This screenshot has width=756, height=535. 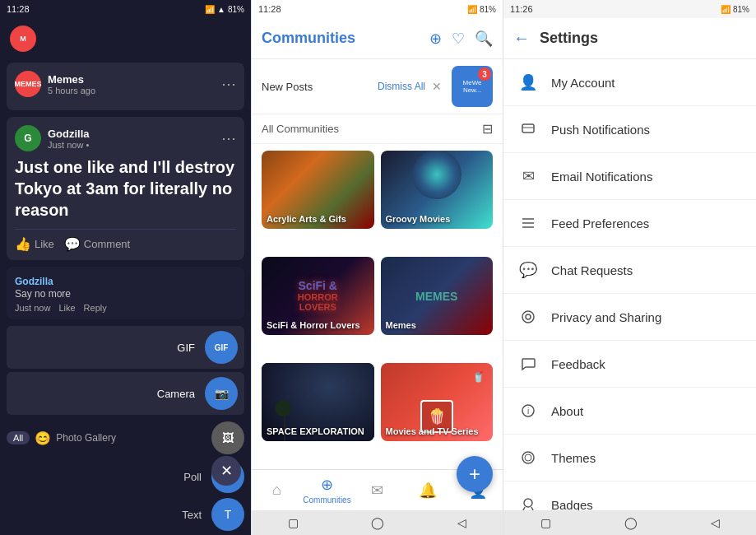 What do you see at coordinates (475, 474) in the screenshot?
I see `fab-add-community: +` at bounding box center [475, 474].